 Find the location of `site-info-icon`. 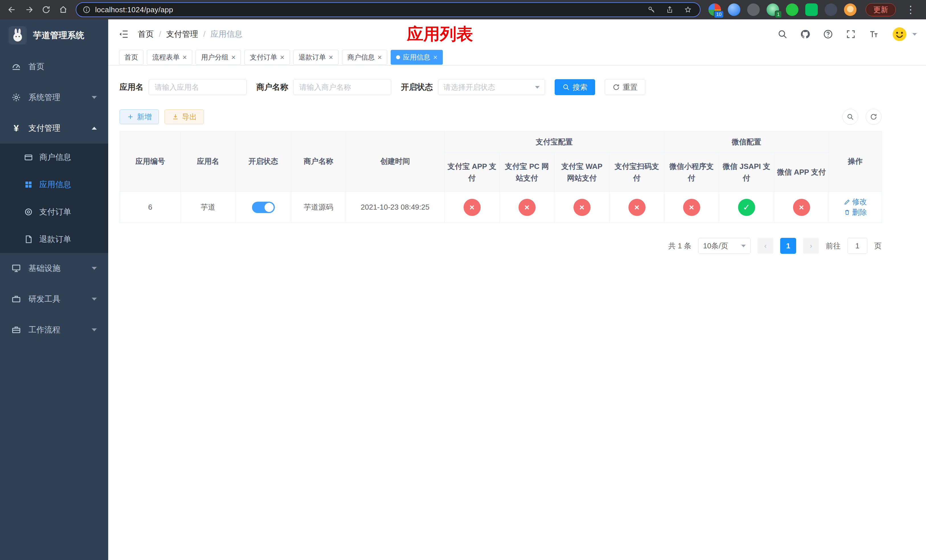

site-info-icon is located at coordinates (86, 10).